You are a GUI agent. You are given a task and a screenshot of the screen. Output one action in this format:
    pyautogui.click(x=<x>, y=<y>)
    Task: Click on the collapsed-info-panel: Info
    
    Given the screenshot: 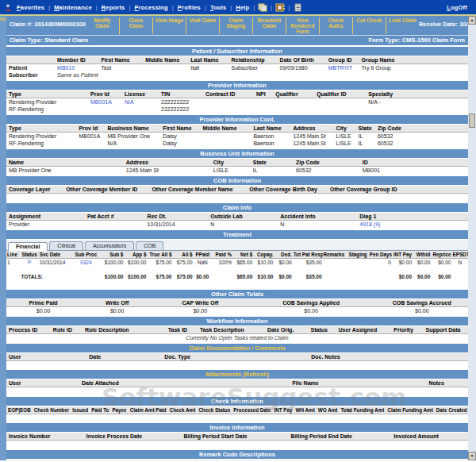 What is the action you would take?
    pyautogui.click(x=3, y=238)
    